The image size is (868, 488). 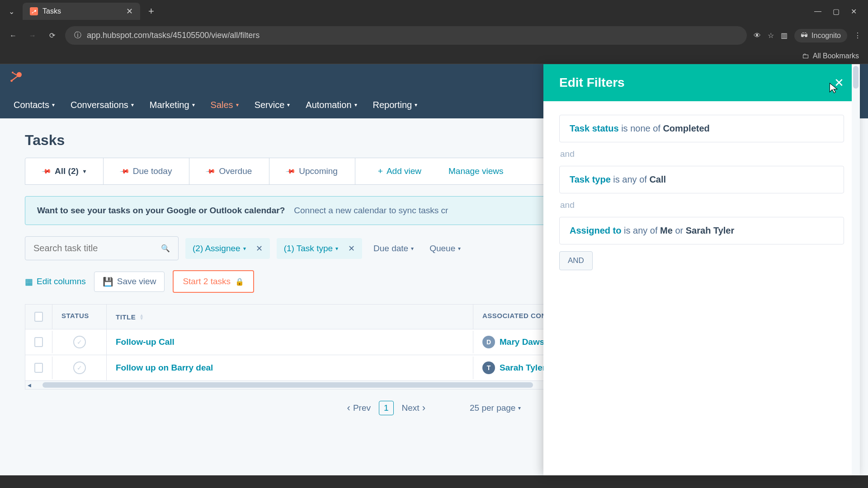 I want to click on address-bar-right: 👁 ☆ ▥ 🕶 Incognito ⋮, so click(x=807, y=36).